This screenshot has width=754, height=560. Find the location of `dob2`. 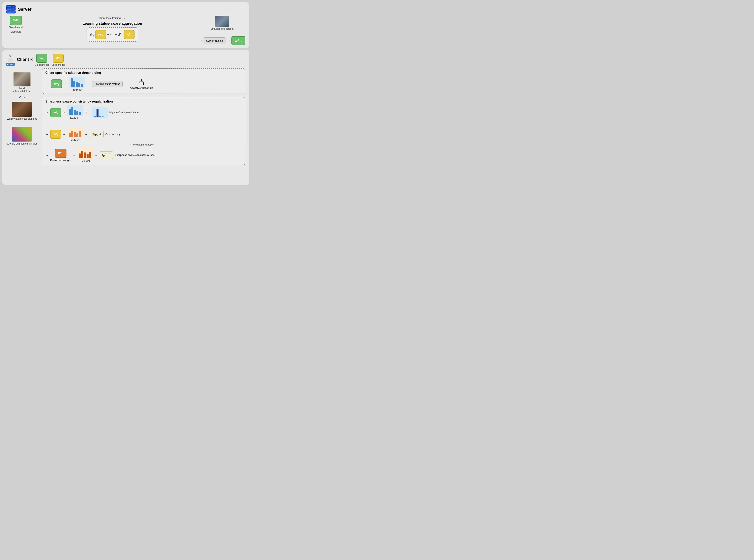

dob2 is located at coordinates (82, 155).